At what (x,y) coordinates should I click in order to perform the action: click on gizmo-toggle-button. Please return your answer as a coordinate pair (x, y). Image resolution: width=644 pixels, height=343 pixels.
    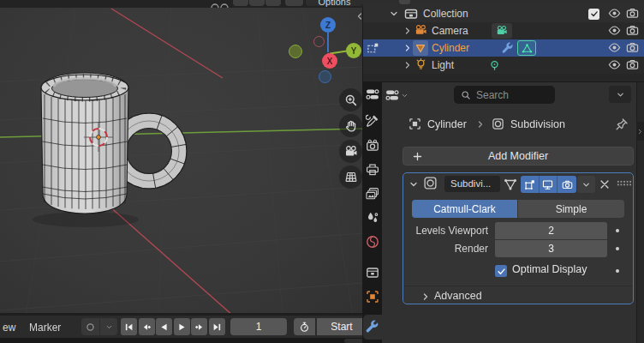
    Looking at the image, I should click on (273, 3).